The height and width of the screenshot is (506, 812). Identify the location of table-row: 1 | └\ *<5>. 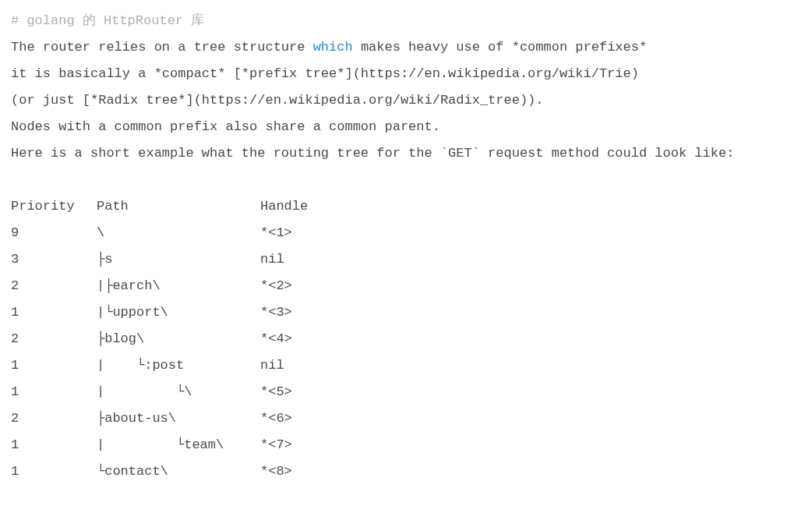
(159, 392).